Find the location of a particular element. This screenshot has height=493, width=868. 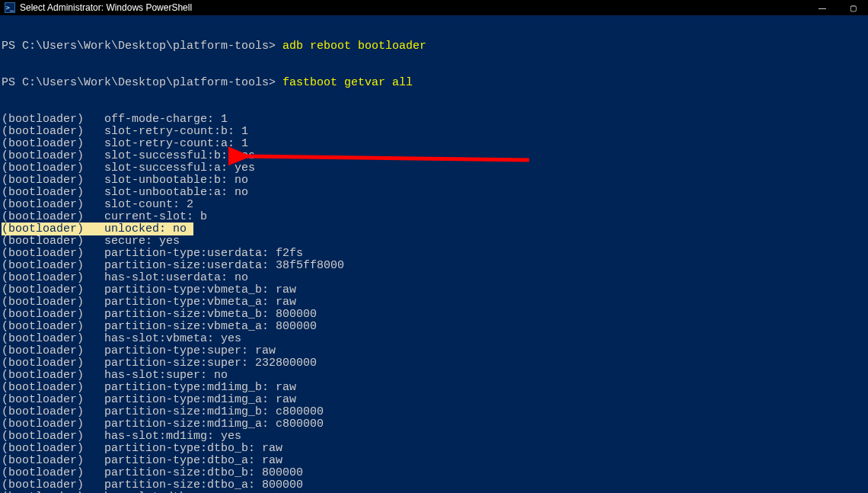

output-line: (bootloader) slot-retry-count:b: 1 is located at coordinates (434, 132).